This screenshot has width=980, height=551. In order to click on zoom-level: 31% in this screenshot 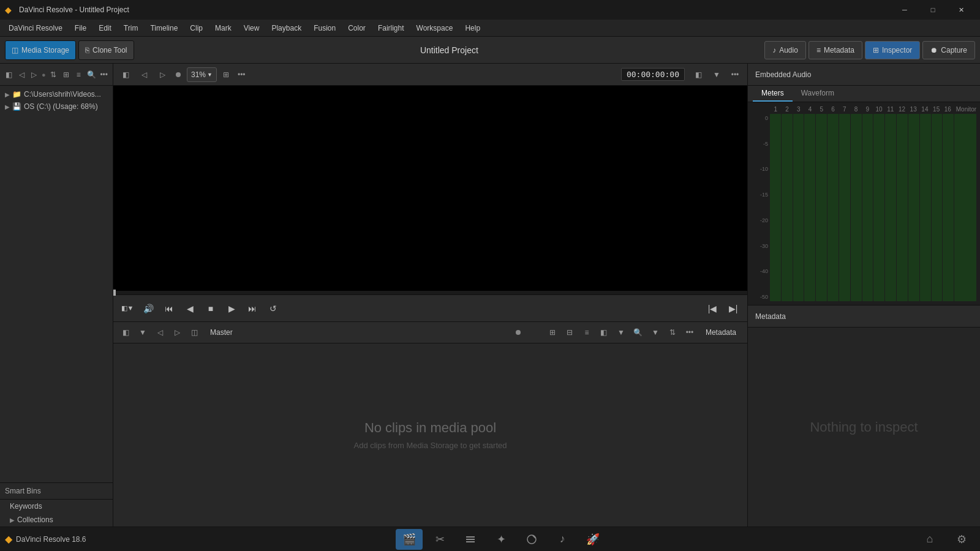, I will do `click(198, 75)`.